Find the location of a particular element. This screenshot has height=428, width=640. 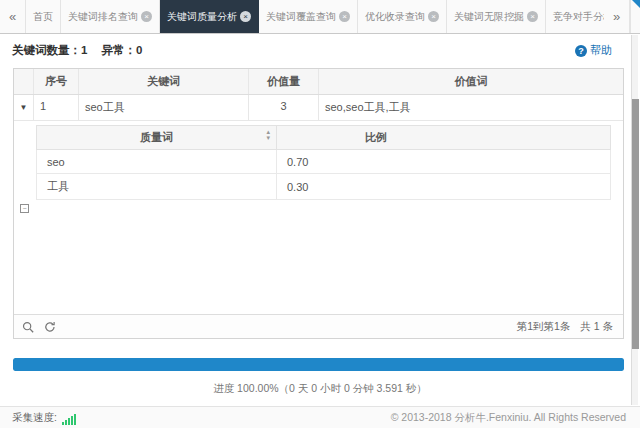

scrollbar-thumb is located at coordinates (636, 224).